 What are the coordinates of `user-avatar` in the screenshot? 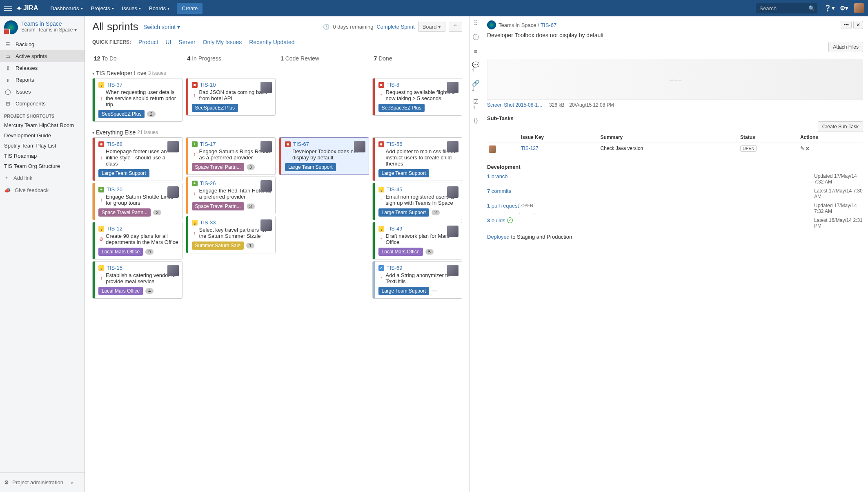 It's located at (859, 8).